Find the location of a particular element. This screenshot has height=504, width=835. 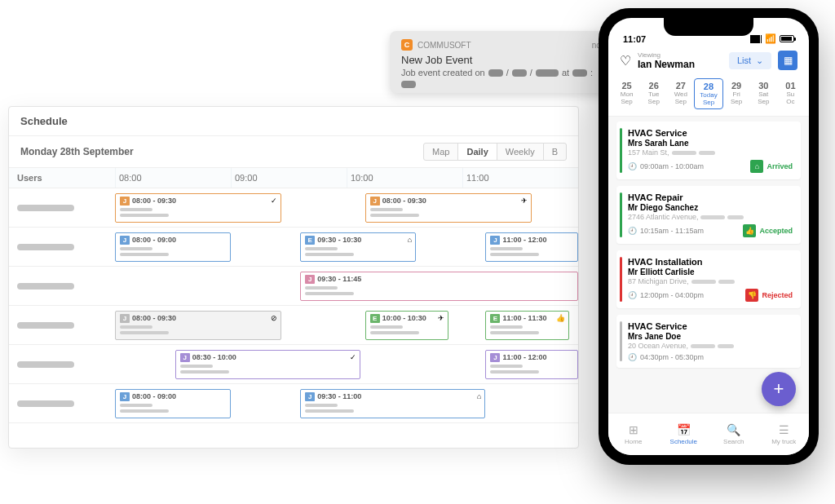

day-of-week: Fri is located at coordinates (736, 95).